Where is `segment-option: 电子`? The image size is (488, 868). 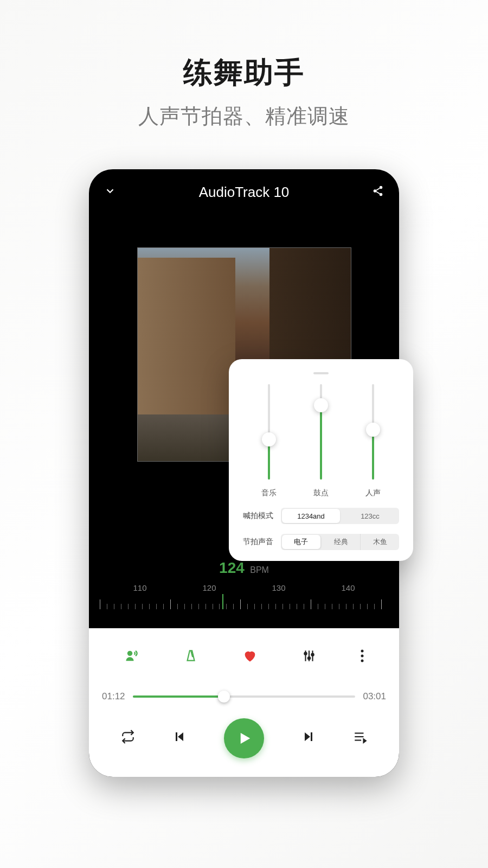 segment-option: 电子 is located at coordinates (301, 542).